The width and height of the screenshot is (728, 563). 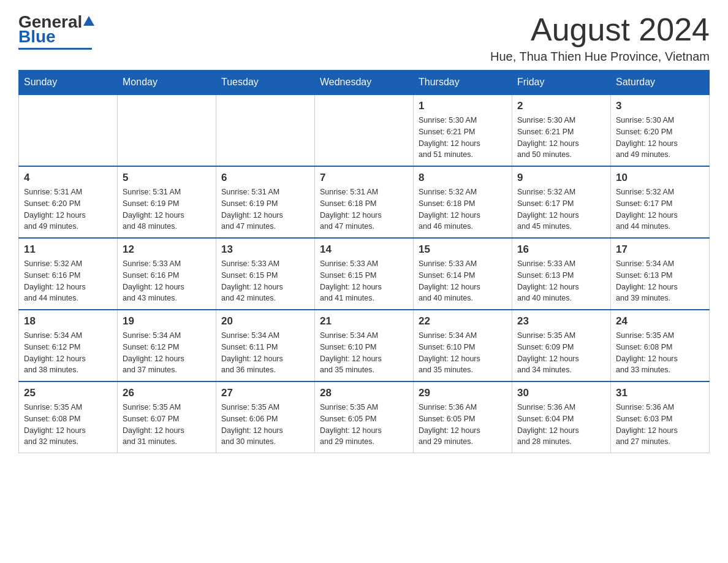 I want to click on day-number: 18, so click(x=68, y=321).